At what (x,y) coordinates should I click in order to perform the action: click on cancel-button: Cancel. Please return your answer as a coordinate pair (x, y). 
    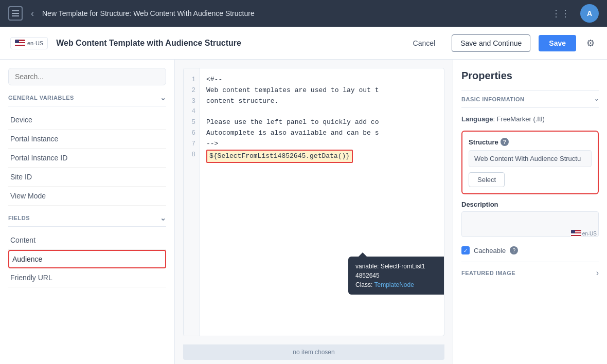
    Looking at the image, I should click on (424, 43).